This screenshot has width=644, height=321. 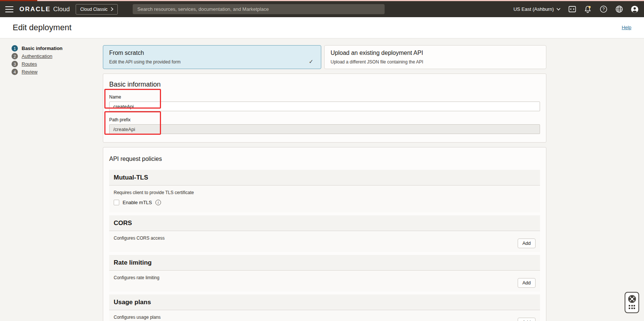 What do you see at coordinates (325, 57) in the screenshot?
I see `api-source-selector: From scratch Edit the API using the prov…` at bounding box center [325, 57].